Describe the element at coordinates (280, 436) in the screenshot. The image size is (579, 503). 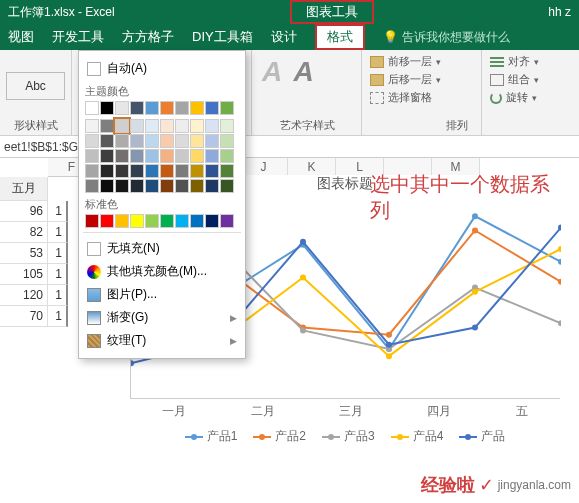
I see `legend-item: 产品2` at that location.